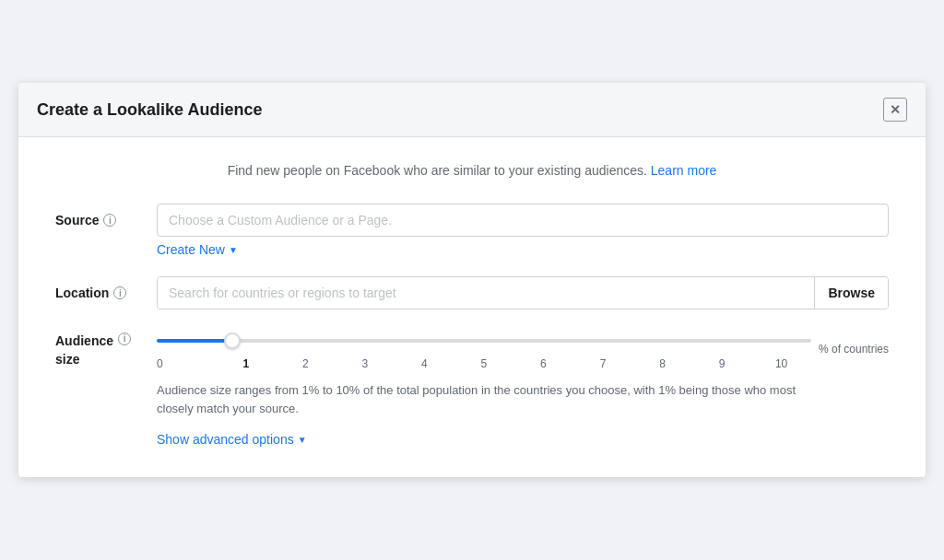 The image size is (944, 560). I want to click on slider-label-5: 5, so click(485, 364).